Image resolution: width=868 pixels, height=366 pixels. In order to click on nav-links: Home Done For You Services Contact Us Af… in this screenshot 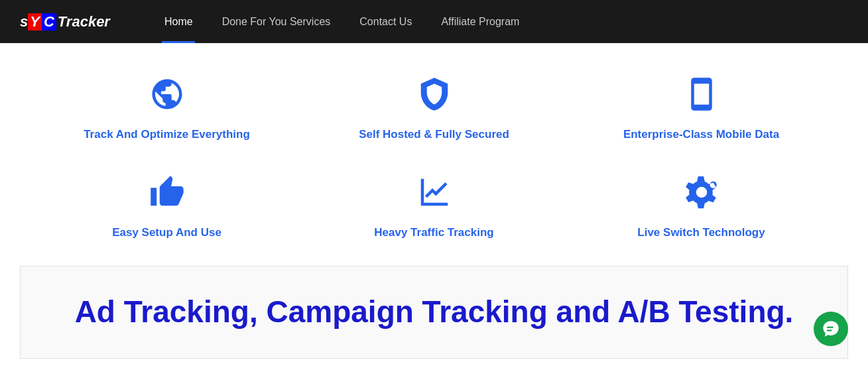, I will do `click(342, 21)`.